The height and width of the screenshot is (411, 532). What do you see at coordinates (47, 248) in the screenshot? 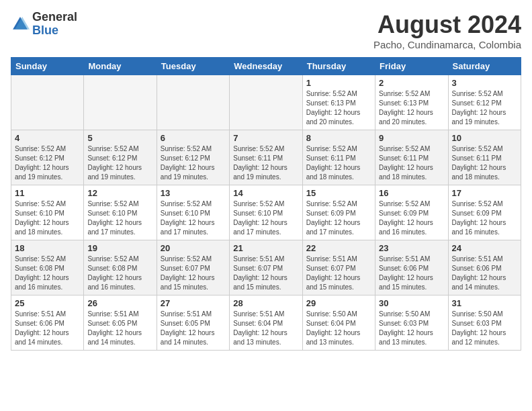
I see `day-number: 18` at bounding box center [47, 248].